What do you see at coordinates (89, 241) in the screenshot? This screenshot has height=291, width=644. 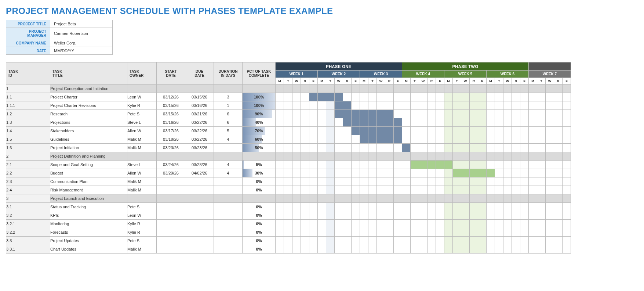 I see `cell-task-title: Project Updates` at bounding box center [89, 241].